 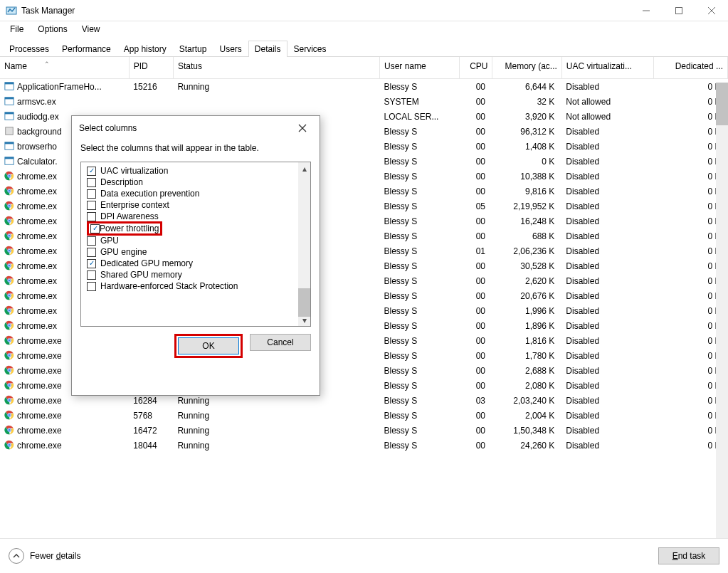 What do you see at coordinates (527, 326) in the screenshot?
I see `cell-mem: 1,896 K` at bounding box center [527, 326].